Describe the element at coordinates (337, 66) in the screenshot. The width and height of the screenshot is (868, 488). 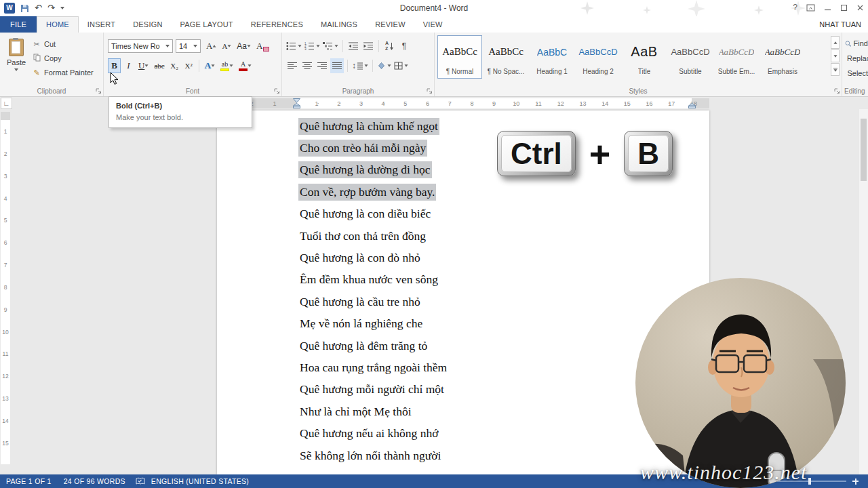
I see `justify-button` at that location.